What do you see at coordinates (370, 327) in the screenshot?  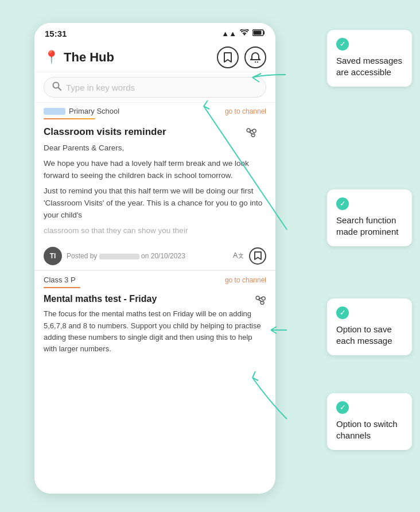 I see `annotation-3: ✓ Option to save each message` at bounding box center [370, 327].